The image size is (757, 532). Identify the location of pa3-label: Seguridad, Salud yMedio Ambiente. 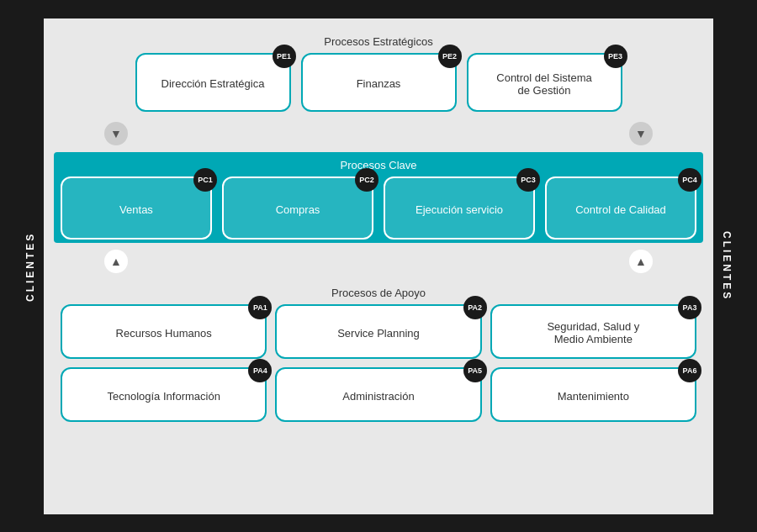
(593, 333).